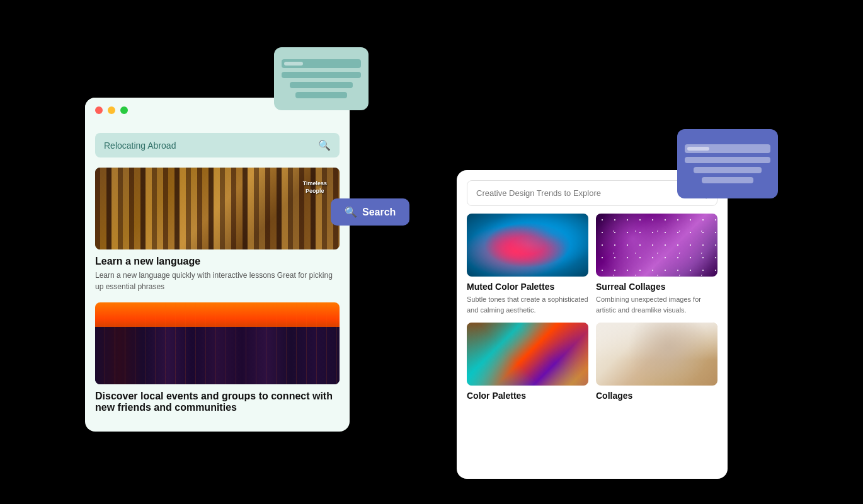  What do you see at coordinates (217, 230) in the screenshot?
I see `card-language: TimelessPeople Learn a new language Lear…` at bounding box center [217, 230].